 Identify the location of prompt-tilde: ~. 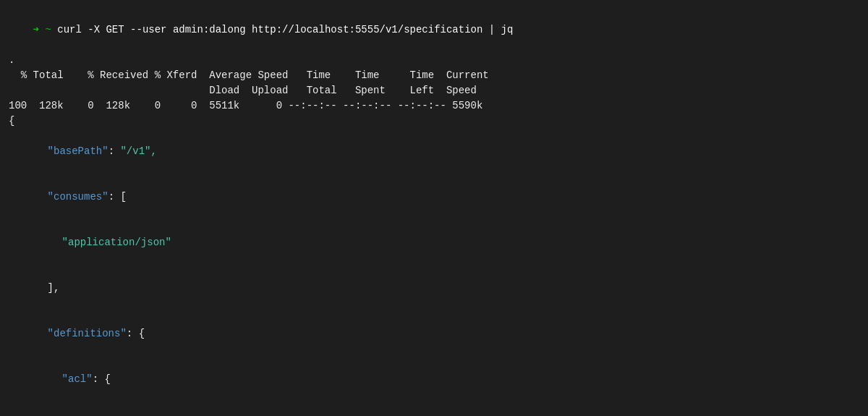
(48, 30).